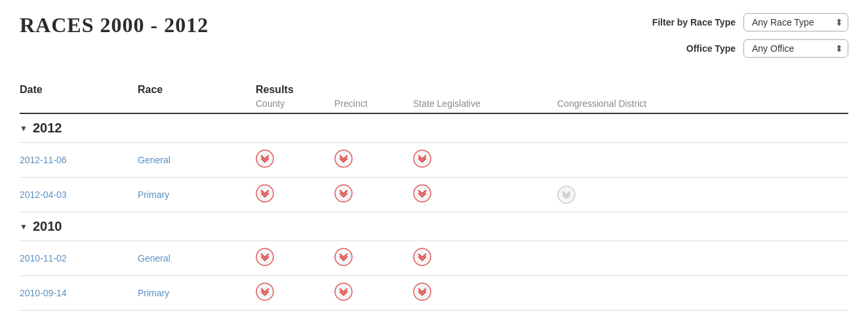 This screenshot has width=868, height=333. Describe the element at coordinates (434, 160) in the screenshot. I see `table-row: 2012-11-06 General` at that location.